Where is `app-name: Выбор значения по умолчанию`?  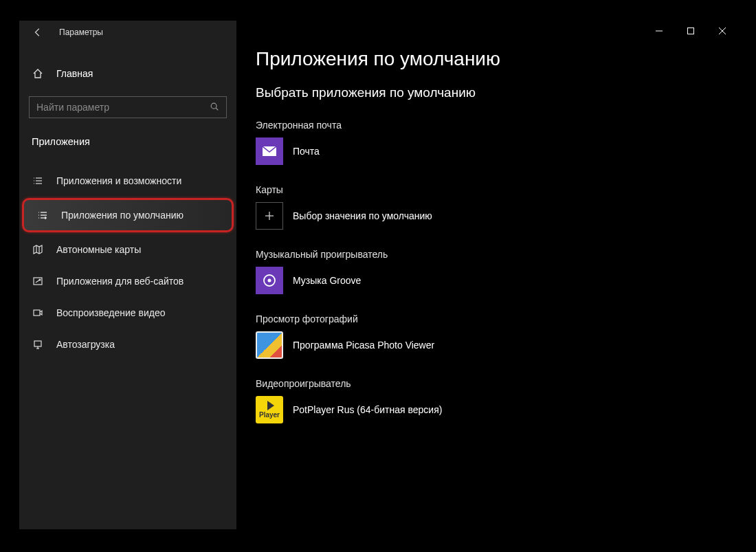
app-name: Выбор значения по умолчанию is located at coordinates (363, 216).